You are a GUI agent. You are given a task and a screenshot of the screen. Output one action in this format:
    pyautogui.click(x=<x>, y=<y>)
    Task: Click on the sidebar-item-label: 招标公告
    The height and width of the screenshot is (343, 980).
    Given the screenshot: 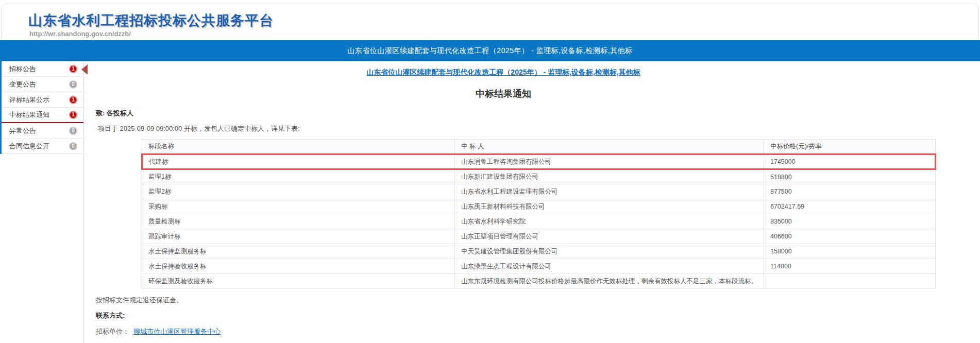 What is the action you would take?
    pyautogui.click(x=23, y=69)
    